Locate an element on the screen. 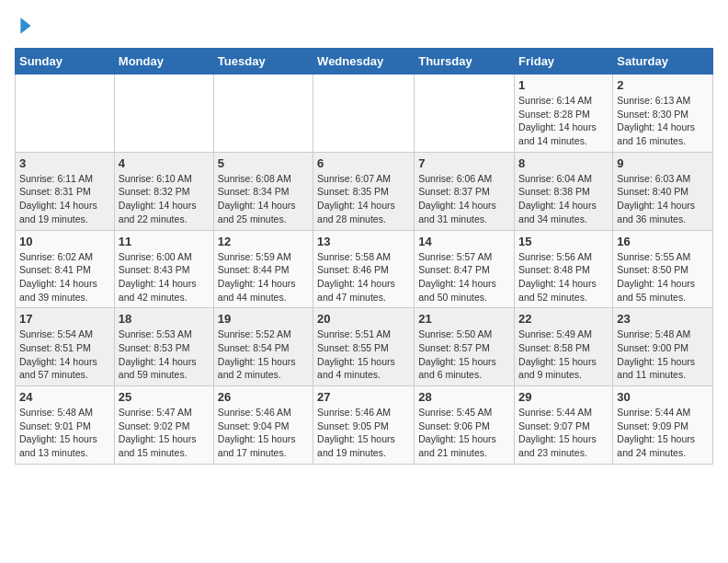 Image resolution: width=728 pixels, height=563 pixels. calendar-cell: 28 Sunrise: 5:45 AMSunset: 9:06 PMDaylig… is located at coordinates (465, 425).